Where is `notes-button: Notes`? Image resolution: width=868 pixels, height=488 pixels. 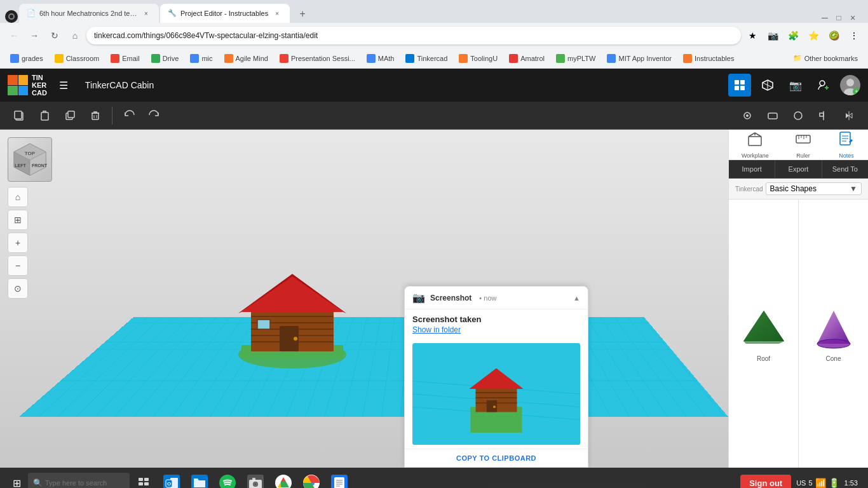 notes-button: Notes is located at coordinates (846, 145).